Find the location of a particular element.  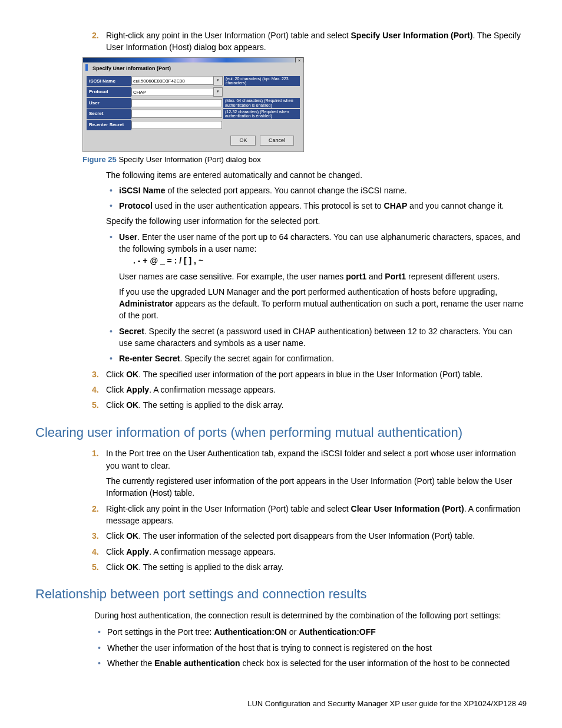

step-3: 3.Click OK. The specified user informati… is located at coordinates (305, 374).